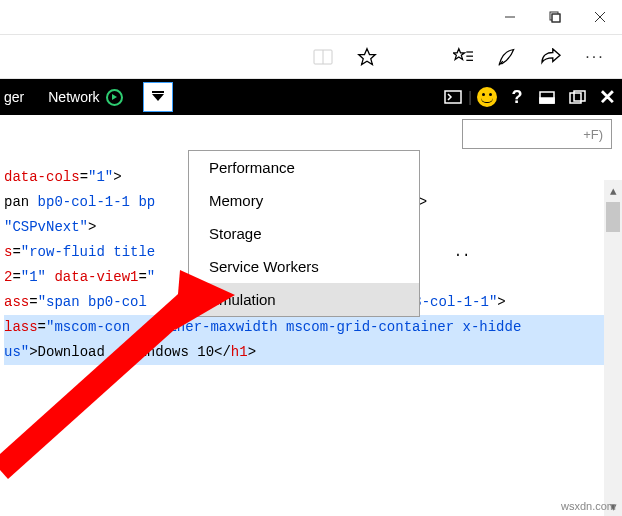  What do you see at coordinates (600, 17) in the screenshot?
I see `close-window-button` at bounding box center [600, 17].